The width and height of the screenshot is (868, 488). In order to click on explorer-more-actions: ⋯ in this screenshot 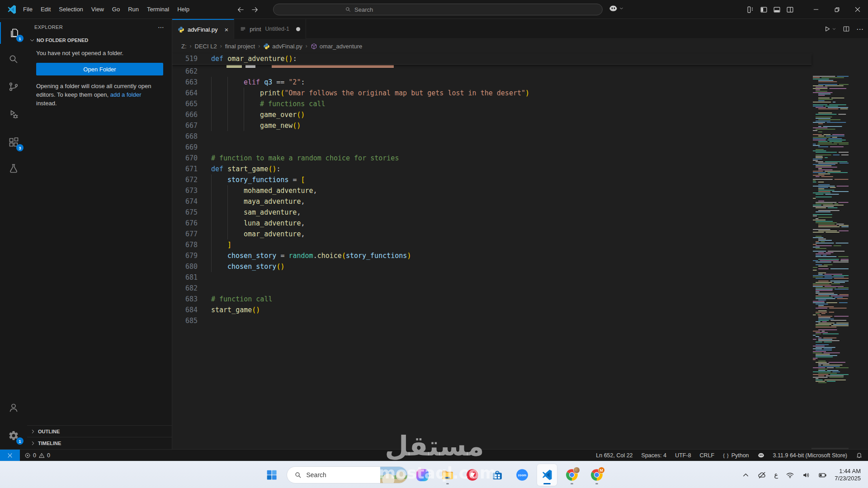, I will do `click(161, 27)`.